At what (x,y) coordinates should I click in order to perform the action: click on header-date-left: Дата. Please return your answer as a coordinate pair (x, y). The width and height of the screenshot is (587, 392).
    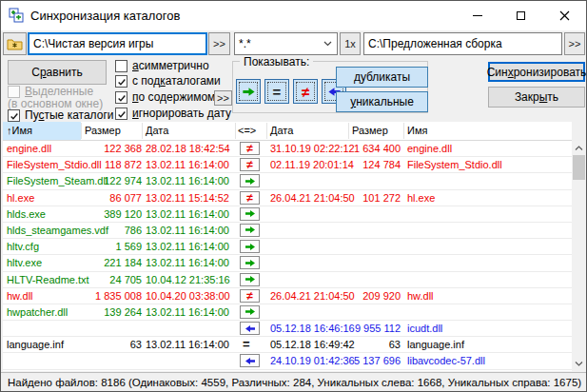
    Looking at the image, I should click on (157, 131).